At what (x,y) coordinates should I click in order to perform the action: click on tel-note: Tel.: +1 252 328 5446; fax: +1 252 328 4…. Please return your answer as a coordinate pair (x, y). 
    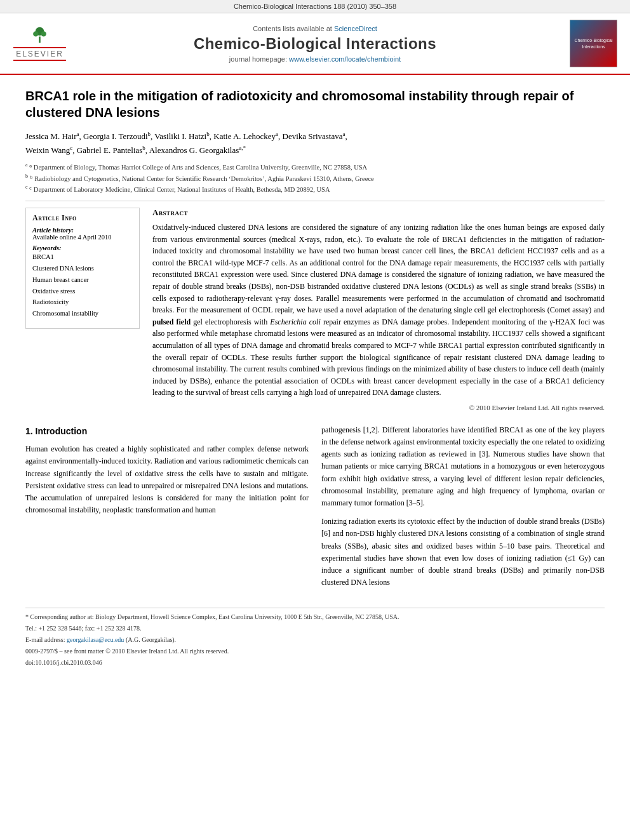
    Looking at the image, I should click on (315, 629).